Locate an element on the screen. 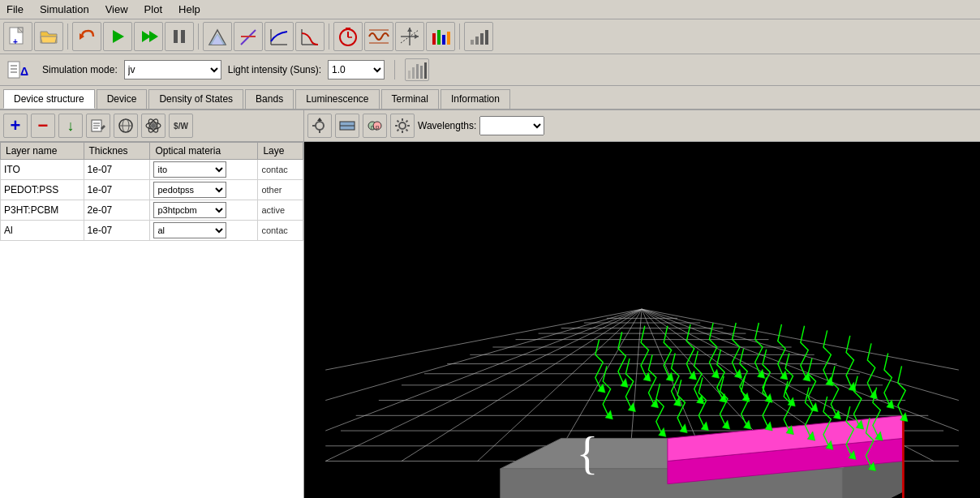 The height and width of the screenshot is (498, 980). cell-layer-name: PEDOT:PSS is located at coordinates (42, 190).